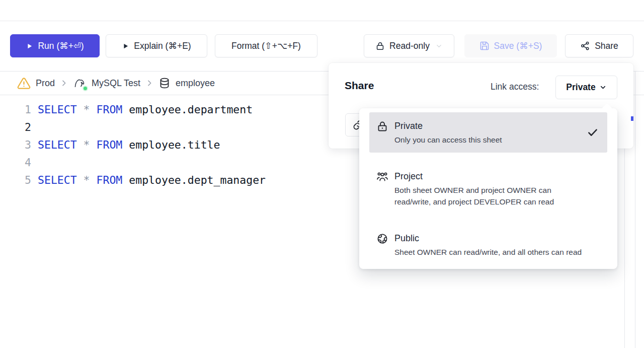 This screenshot has height=348, width=644. I want to click on breadcrumb: Prod MySQL Test employee, so click(166, 83).